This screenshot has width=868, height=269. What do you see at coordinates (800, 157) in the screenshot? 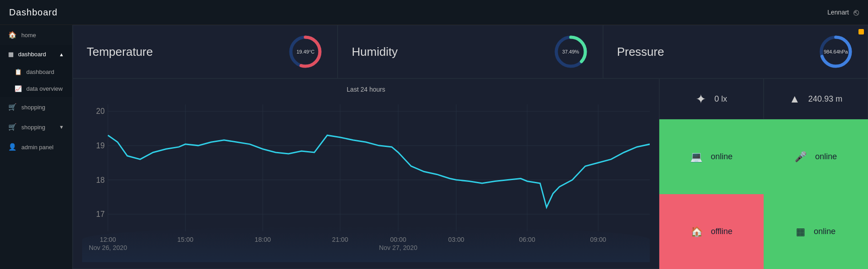
I see `mic-icon: 🎤` at bounding box center [800, 157].